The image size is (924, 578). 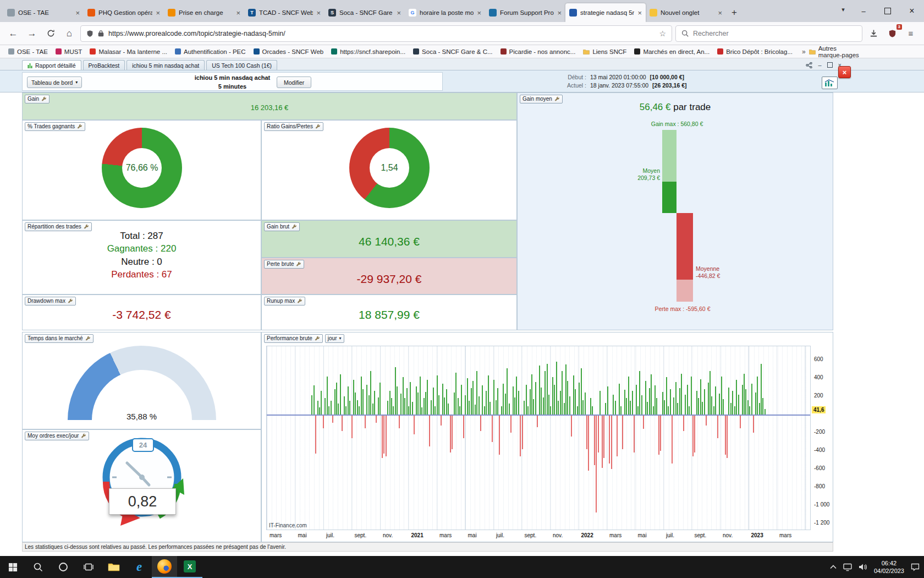 I want to click on browser-tab: OSE - TAE×, so click(x=43, y=13).